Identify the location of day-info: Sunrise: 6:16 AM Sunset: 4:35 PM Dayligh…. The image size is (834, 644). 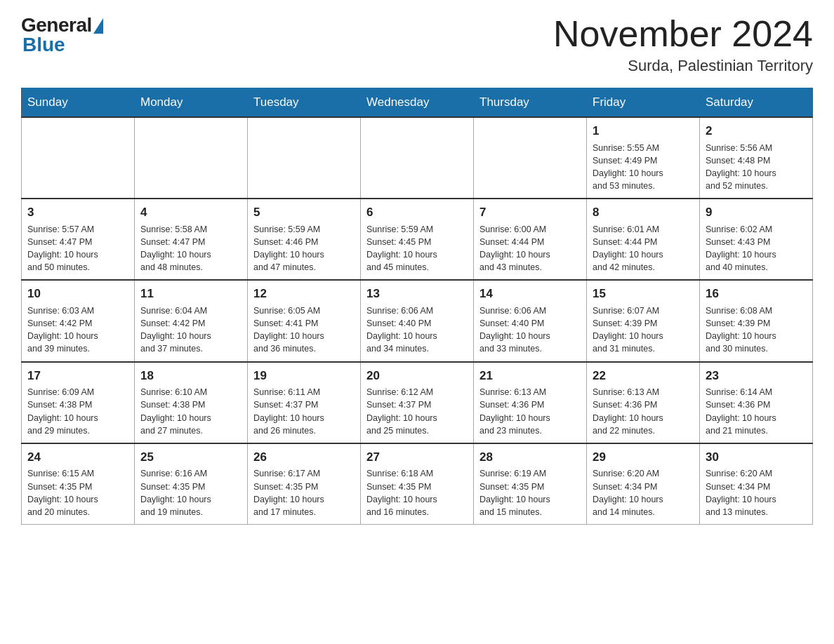
(191, 492).